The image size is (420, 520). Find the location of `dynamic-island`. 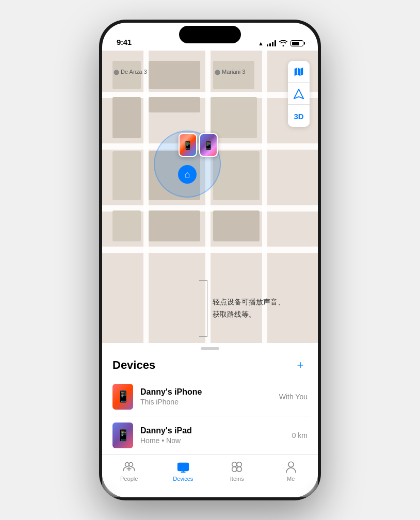

dynamic-island is located at coordinates (210, 35).